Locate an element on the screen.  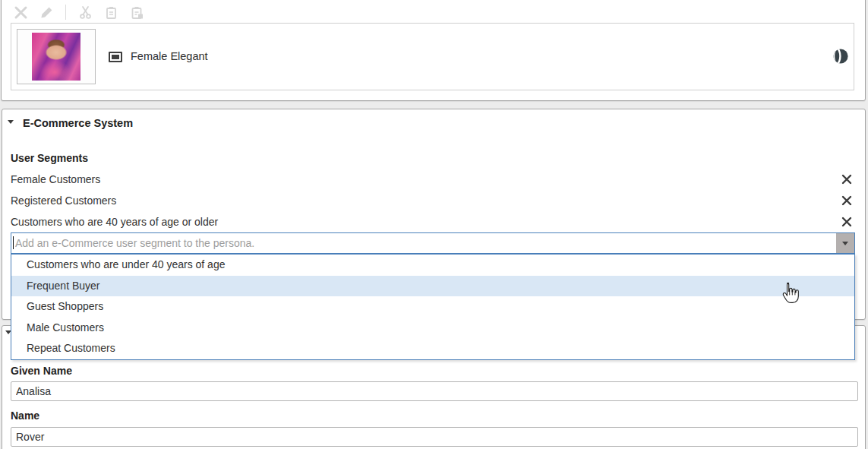
name-label: Name is located at coordinates (25, 416).